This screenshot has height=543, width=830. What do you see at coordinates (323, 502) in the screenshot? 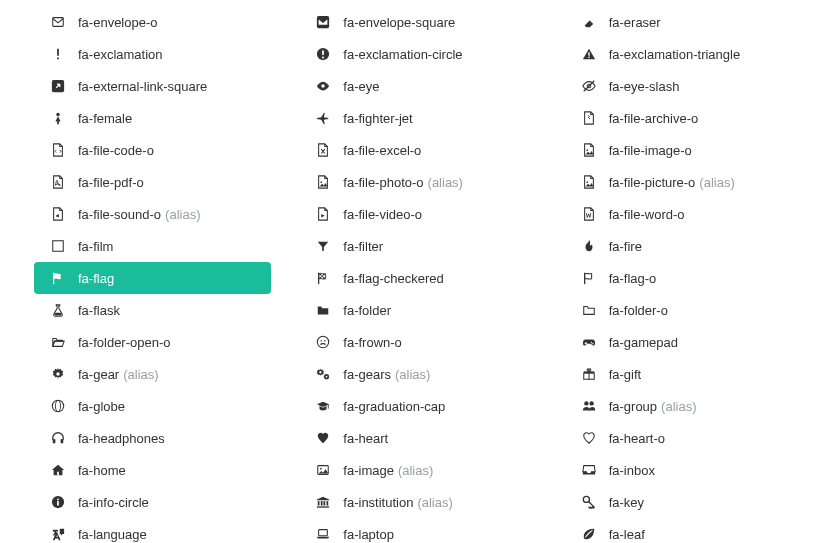
I see `institution-icon` at bounding box center [323, 502].